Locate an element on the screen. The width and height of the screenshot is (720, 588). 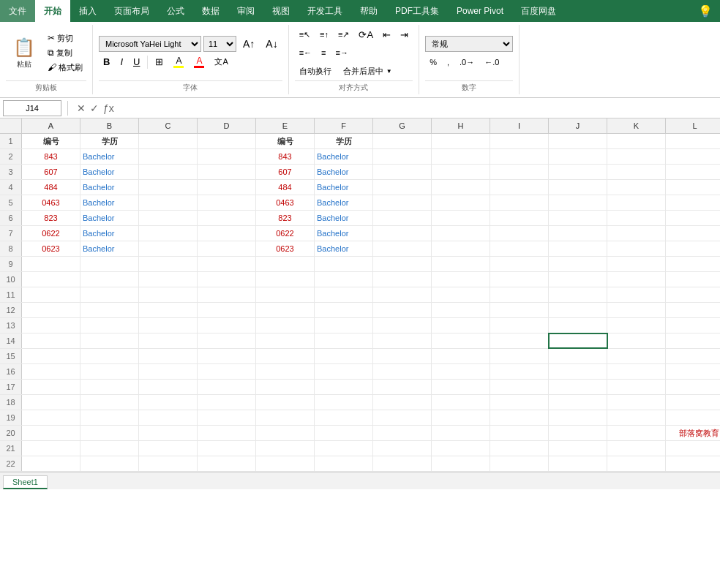
cell-H15 is located at coordinates (461, 356).